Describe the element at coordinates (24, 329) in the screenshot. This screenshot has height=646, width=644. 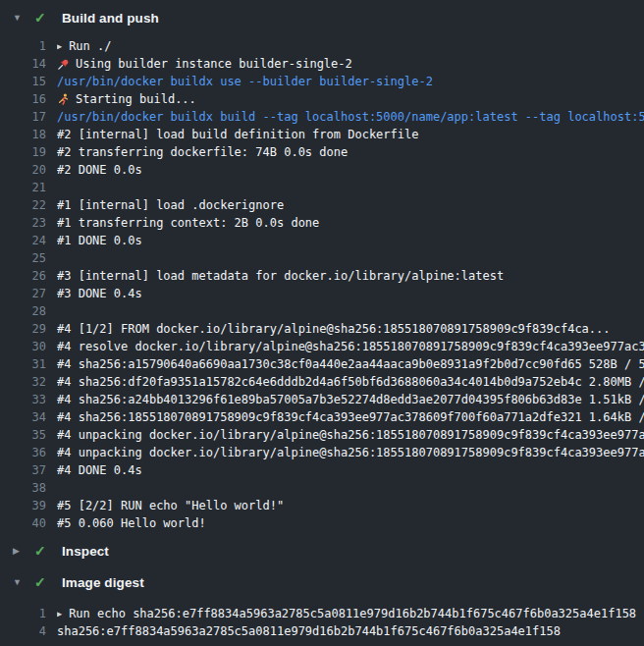
I see `line-number: 29` at that location.